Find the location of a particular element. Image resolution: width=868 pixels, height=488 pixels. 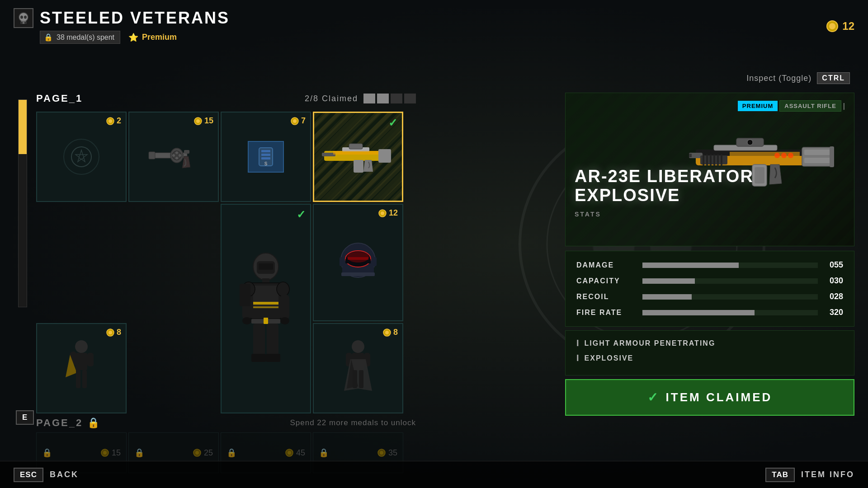

esc-key: ESC is located at coordinates (28, 475).